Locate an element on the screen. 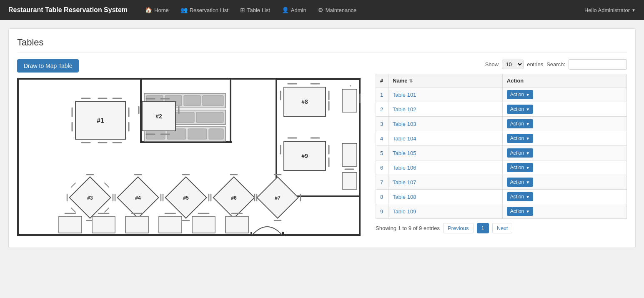  users-icon: 👥 is located at coordinates (184, 10).